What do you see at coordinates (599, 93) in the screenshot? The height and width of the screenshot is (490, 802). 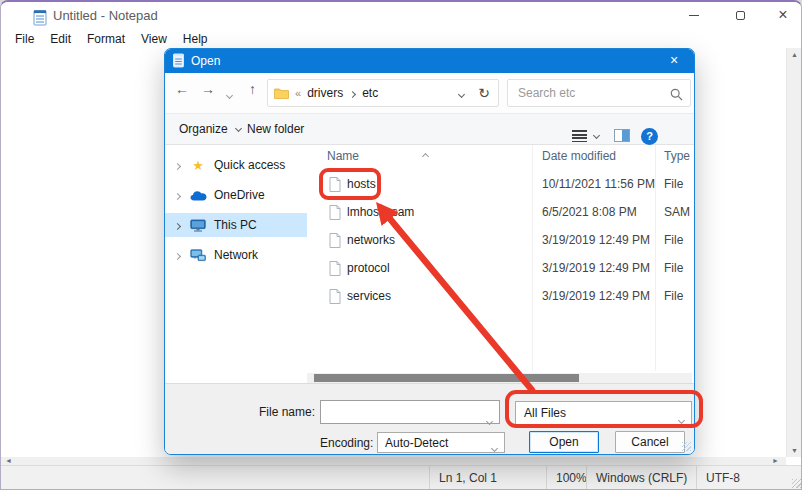 I see `search-box` at bounding box center [599, 93].